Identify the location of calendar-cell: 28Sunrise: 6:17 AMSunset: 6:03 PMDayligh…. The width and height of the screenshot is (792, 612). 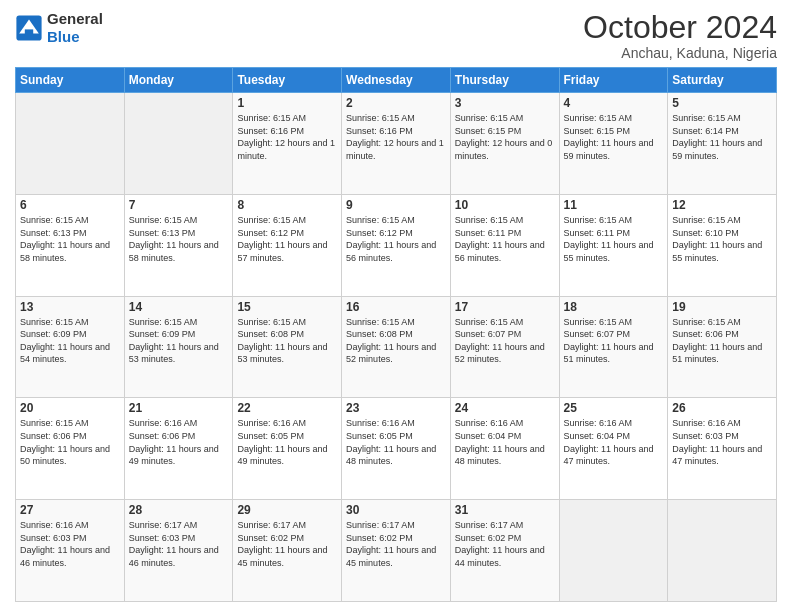
(178, 551).